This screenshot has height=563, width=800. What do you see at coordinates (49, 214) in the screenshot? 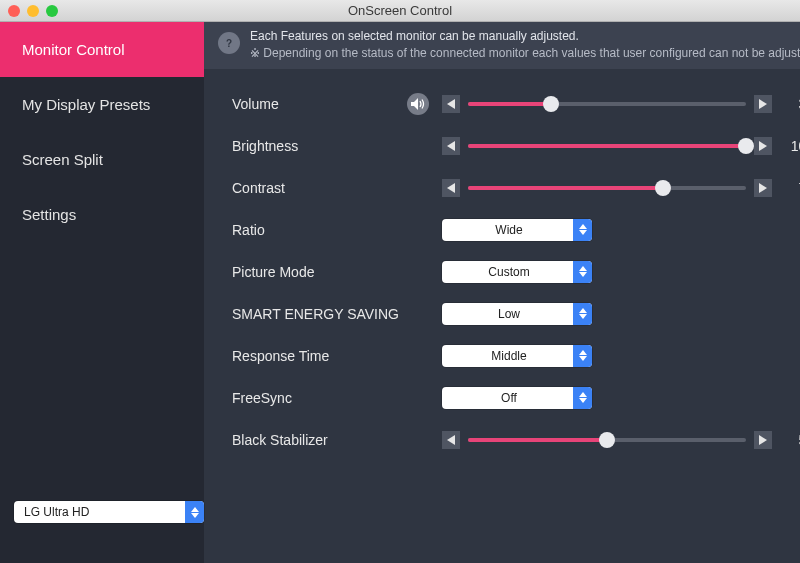
I see `nav-label: Settings` at bounding box center [49, 214].